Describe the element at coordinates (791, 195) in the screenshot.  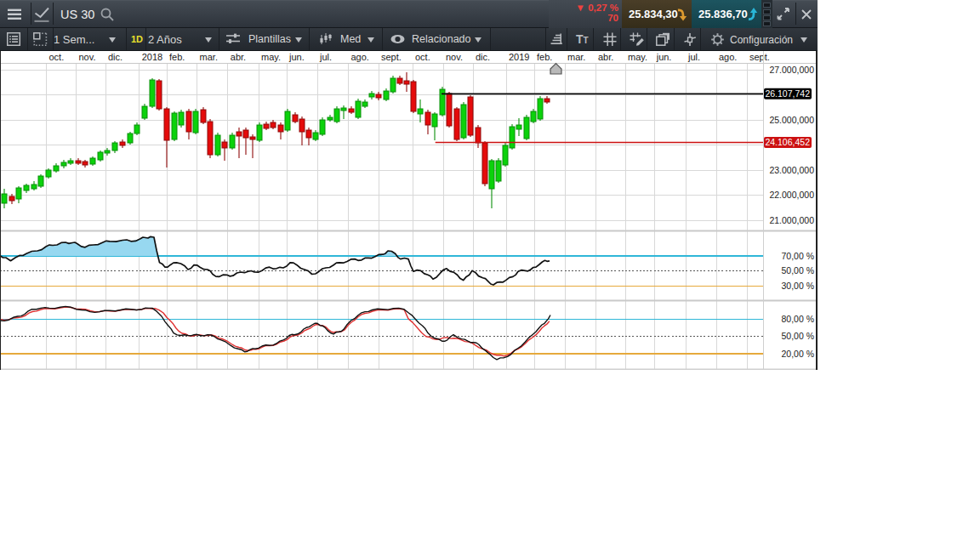
I see `svg-text: 22.000,000` at that location.